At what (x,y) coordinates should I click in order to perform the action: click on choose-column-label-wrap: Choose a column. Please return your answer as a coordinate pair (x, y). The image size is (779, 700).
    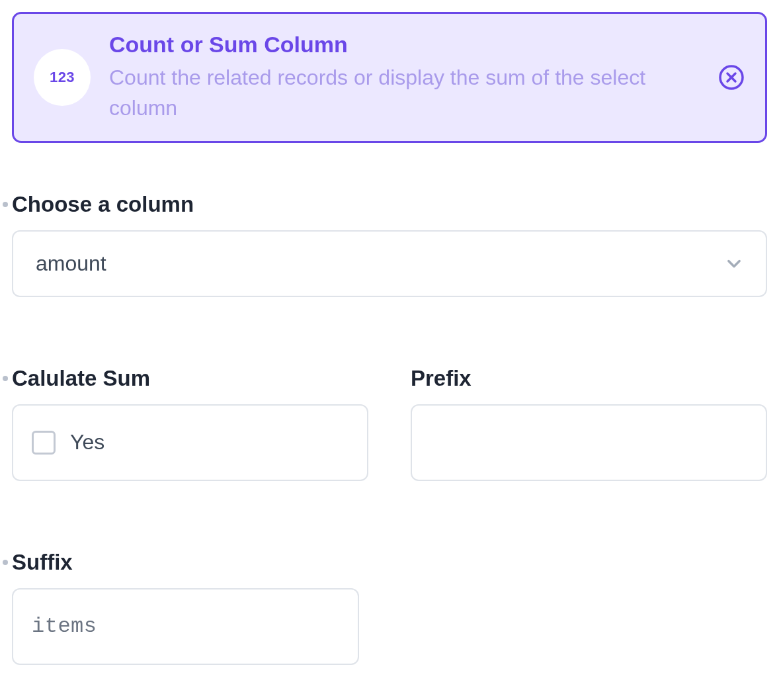
    Looking at the image, I should click on (390, 204).